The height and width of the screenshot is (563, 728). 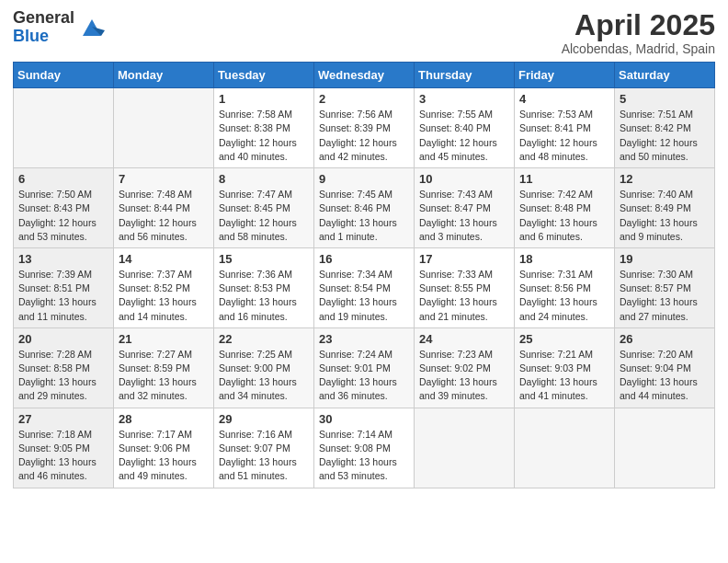 What do you see at coordinates (364, 287) in the screenshot?
I see `calendar-week-row: 13Sunrise: 7:39 AMSunset: 8:51 PMDayligh…` at bounding box center [364, 287].